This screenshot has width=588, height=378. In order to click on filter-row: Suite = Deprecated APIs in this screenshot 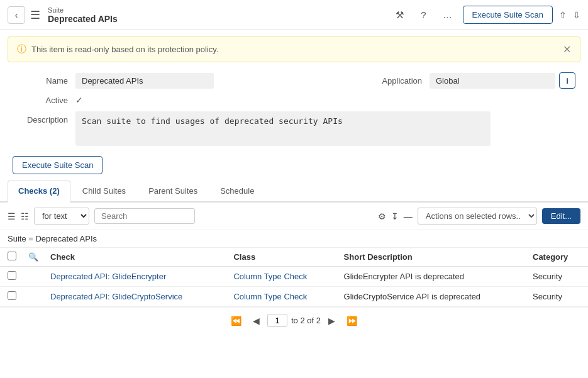, I will do `click(294, 239)`.